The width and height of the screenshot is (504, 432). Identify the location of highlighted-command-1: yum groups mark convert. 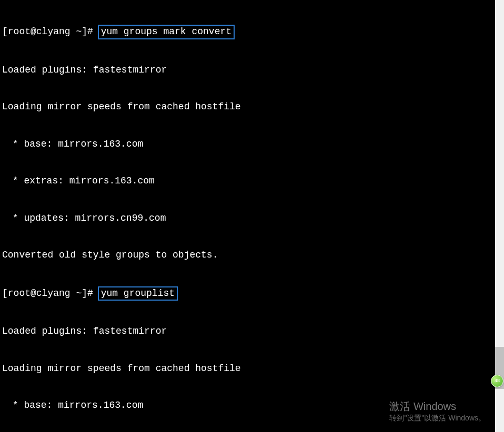
(166, 32).